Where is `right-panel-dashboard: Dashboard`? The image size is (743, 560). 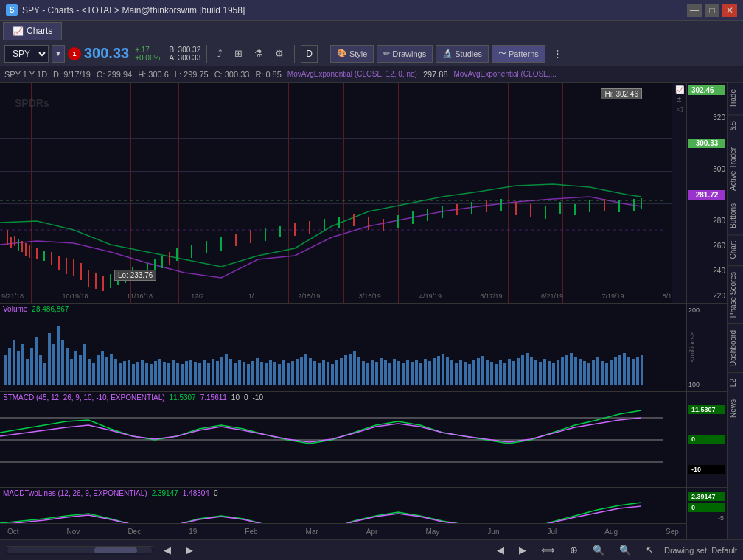
right-panel-dashboard: Dashboard is located at coordinates (736, 348).